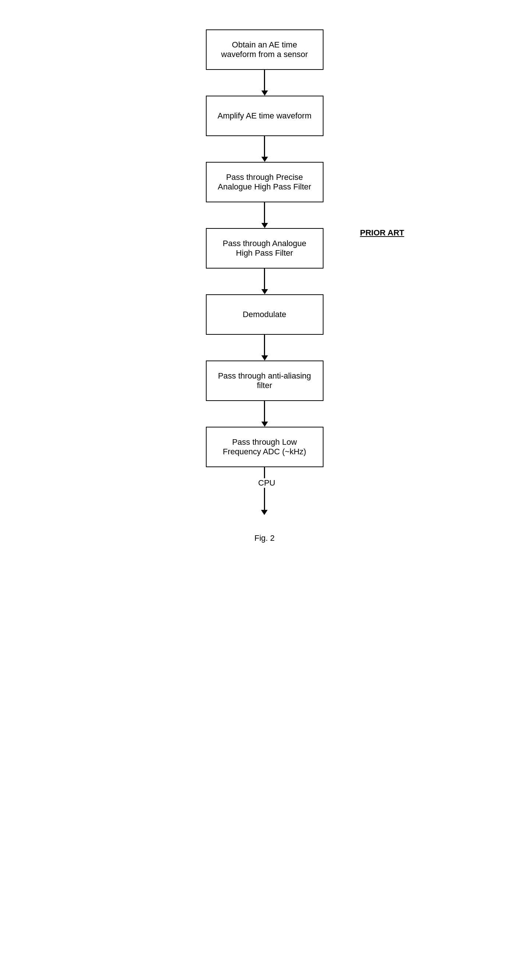 The width and height of the screenshot is (529, 980). What do you see at coordinates (265, 348) in the screenshot?
I see `arrow5` at bounding box center [265, 348].